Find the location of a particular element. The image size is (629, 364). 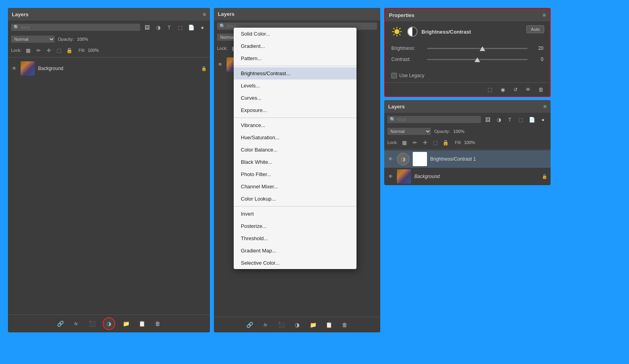

bg-lock-icon: 🔒 is located at coordinates (545, 176).